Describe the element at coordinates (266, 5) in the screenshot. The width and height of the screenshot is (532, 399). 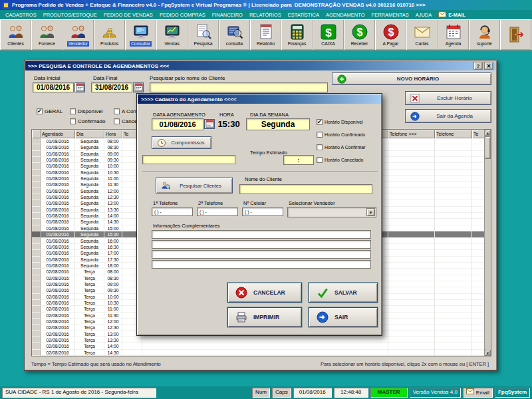
I see `title-bar: Programa Pedido de Vendas + Estoque & Fi…` at that location.